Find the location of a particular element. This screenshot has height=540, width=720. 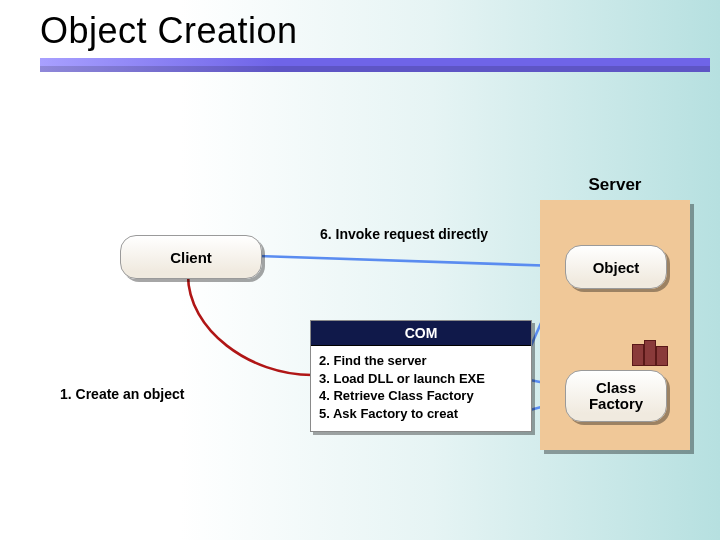

object-text: Object is located at coordinates (616, 268).